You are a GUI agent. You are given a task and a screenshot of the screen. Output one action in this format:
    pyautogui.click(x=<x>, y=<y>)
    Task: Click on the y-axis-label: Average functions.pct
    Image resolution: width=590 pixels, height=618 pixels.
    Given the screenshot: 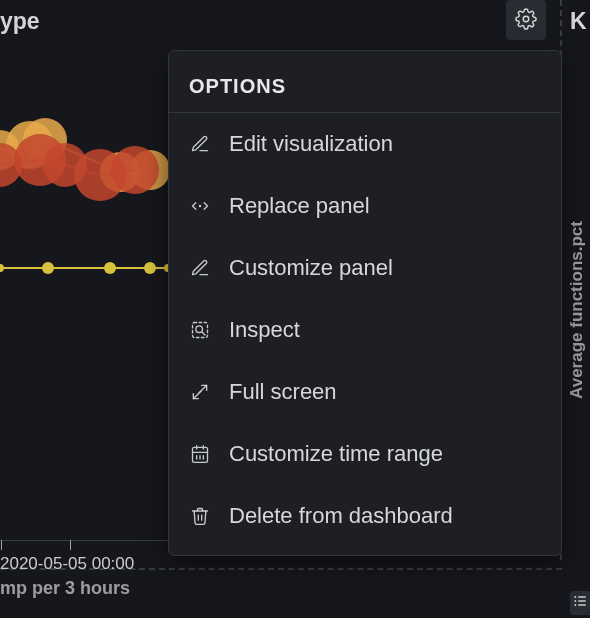 What is the action you would take?
    pyautogui.click(x=577, y=310)
    